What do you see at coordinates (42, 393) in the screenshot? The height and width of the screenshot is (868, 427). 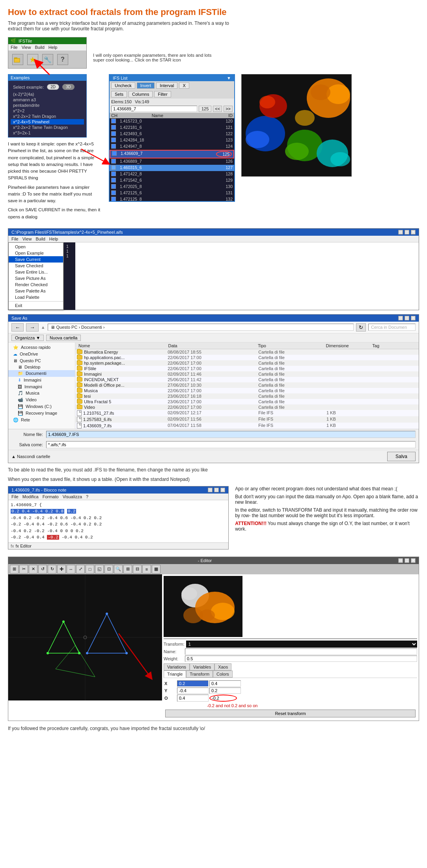 I see `nav-musica: 🎵Musica` at bounding box center [42, 393].